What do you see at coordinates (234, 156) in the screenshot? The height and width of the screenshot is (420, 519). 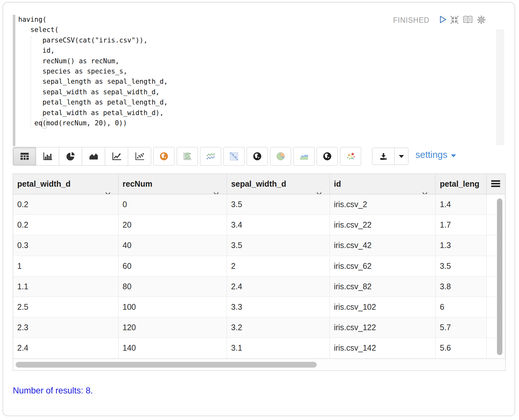 I see `heatmap-icon` at bounding box center [234, 156].